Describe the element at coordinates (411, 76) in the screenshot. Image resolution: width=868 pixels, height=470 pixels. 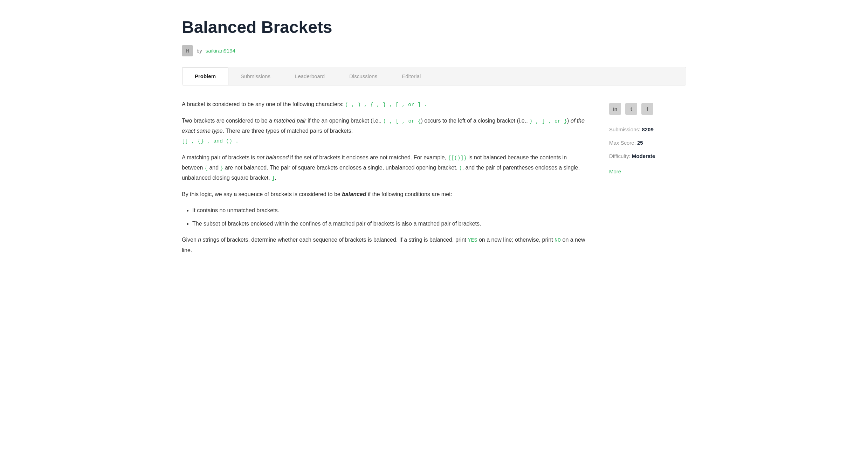
I see `tab-editorial: Editorial` at that location.